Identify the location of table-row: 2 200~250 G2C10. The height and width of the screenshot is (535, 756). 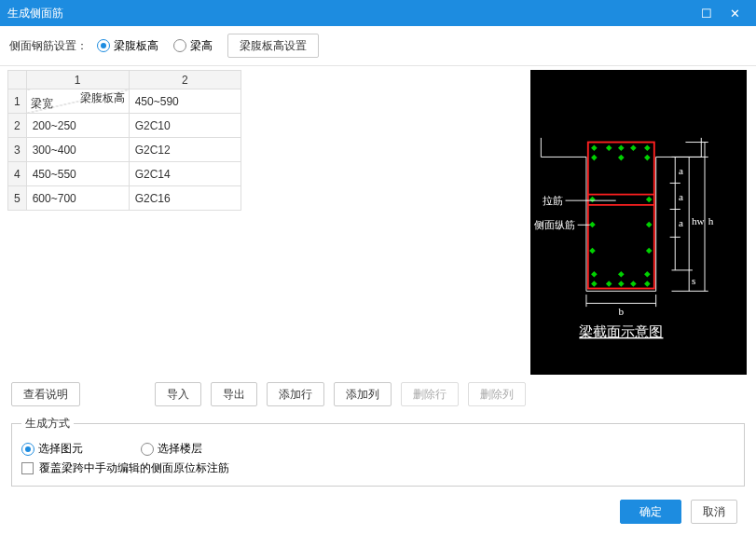
(125, 126).